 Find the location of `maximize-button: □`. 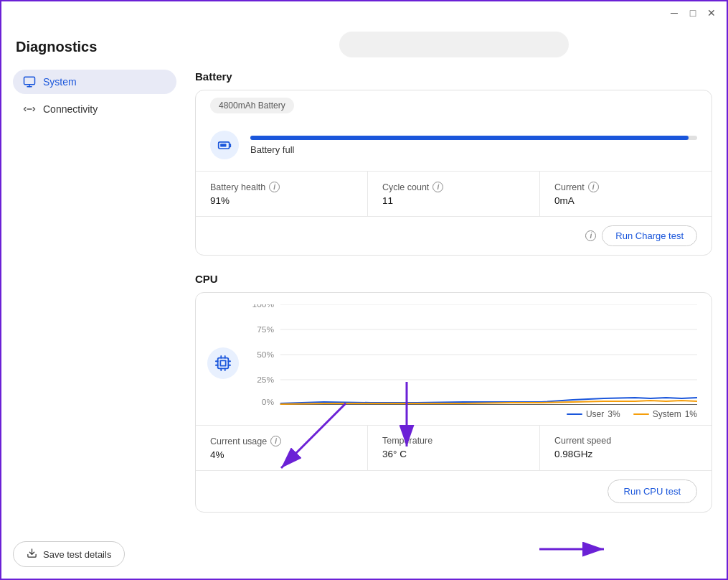

maximize-button: □ is located at coordinates (693, 13).